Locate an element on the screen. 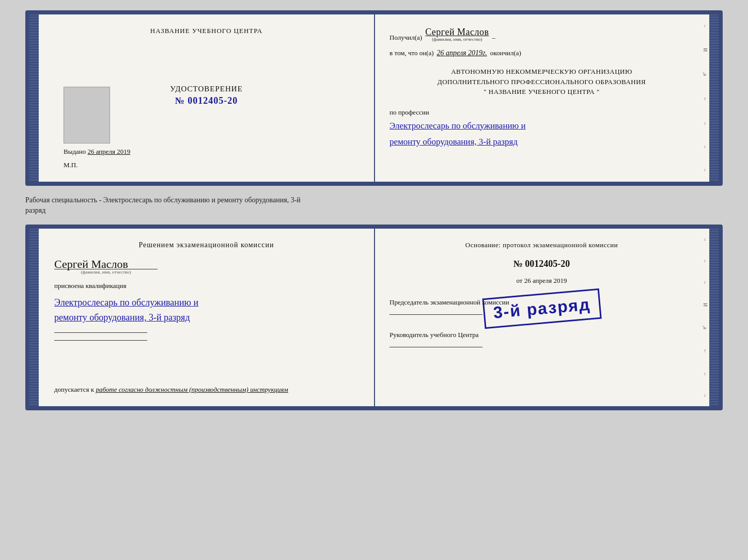  right-deco-1: – И ,а ← – – – is located at coordinates (705, 98).